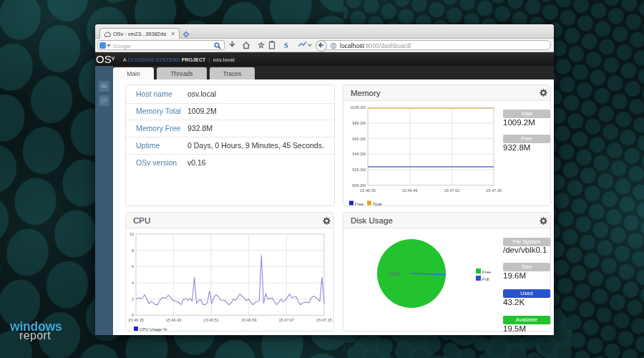 The width and height of the screenshot is (644, 358). Describe the element at coordinates (324, 320) in the screenshot. I see `svg-text: 15:47:15` at that location.